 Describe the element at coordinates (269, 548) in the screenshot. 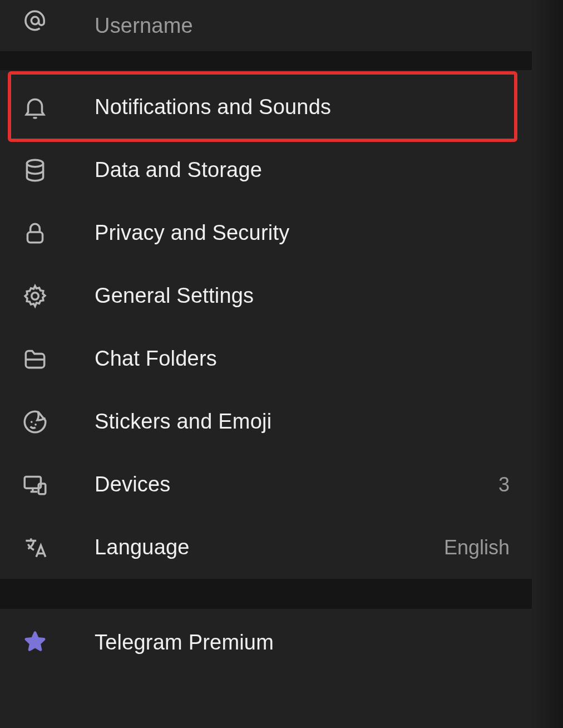

I see `settings-item-label: Language` at that location.